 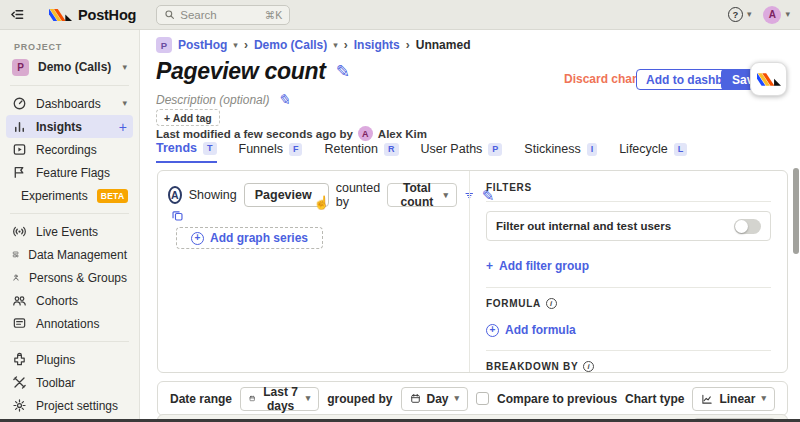 I want to click on sidebar-item-recordings: Recordings, so click(x=70, y=150).